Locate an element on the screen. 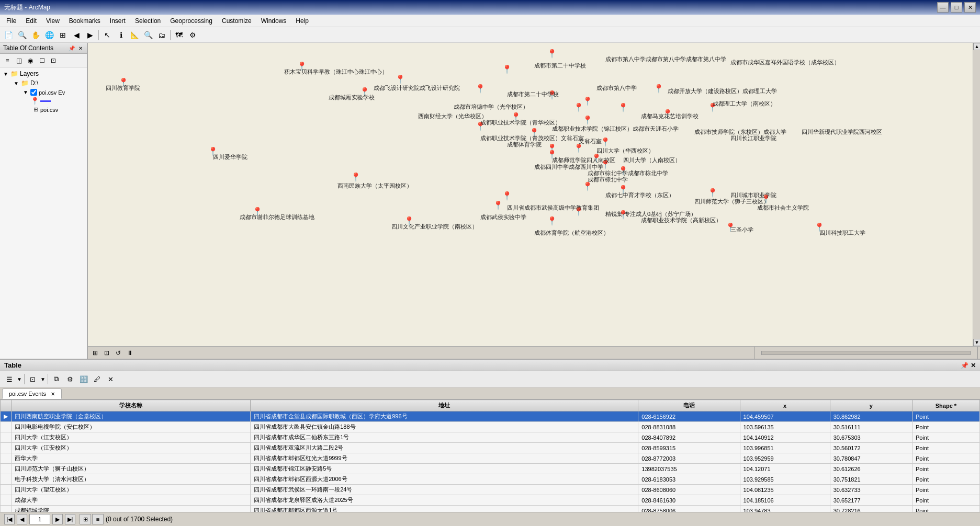 The image size is (980, 526). nav-prev-btn: ◀ is located at coordinates (22, 519).